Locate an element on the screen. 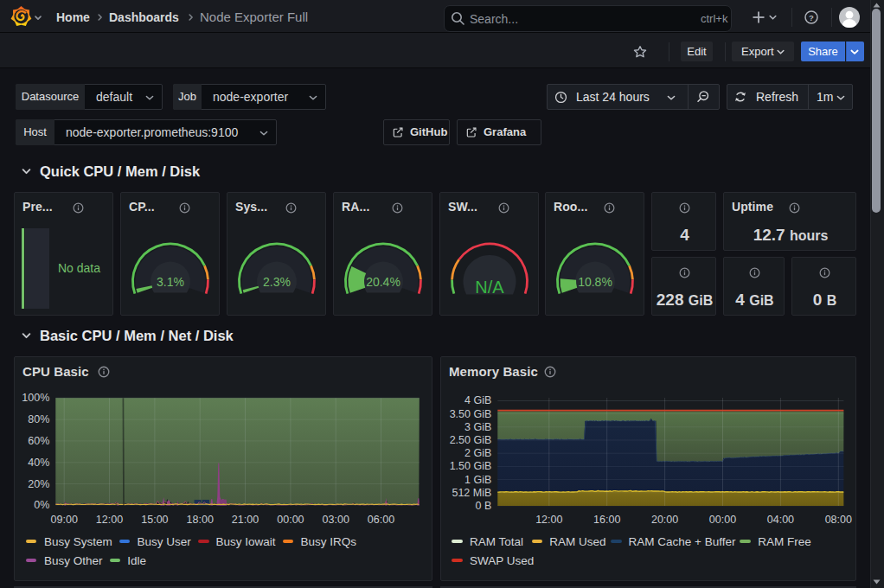  svg-text: 20% is located at coordinates (38, 484).